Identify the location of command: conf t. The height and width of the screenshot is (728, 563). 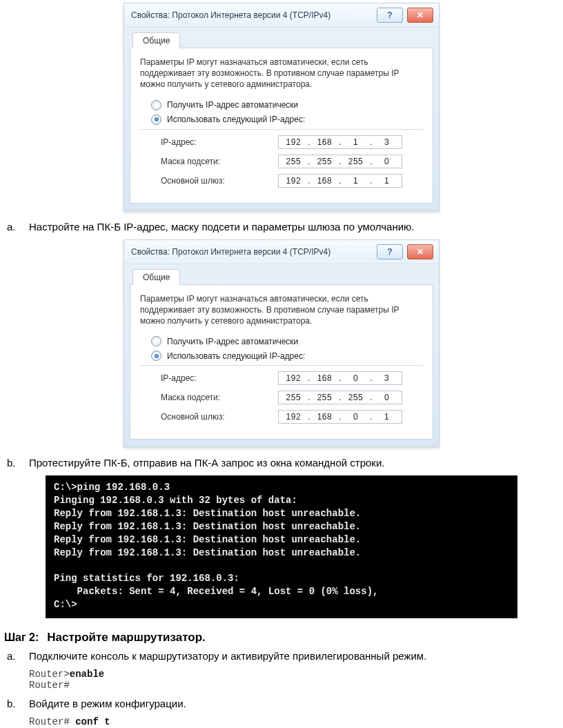
(92, 722).